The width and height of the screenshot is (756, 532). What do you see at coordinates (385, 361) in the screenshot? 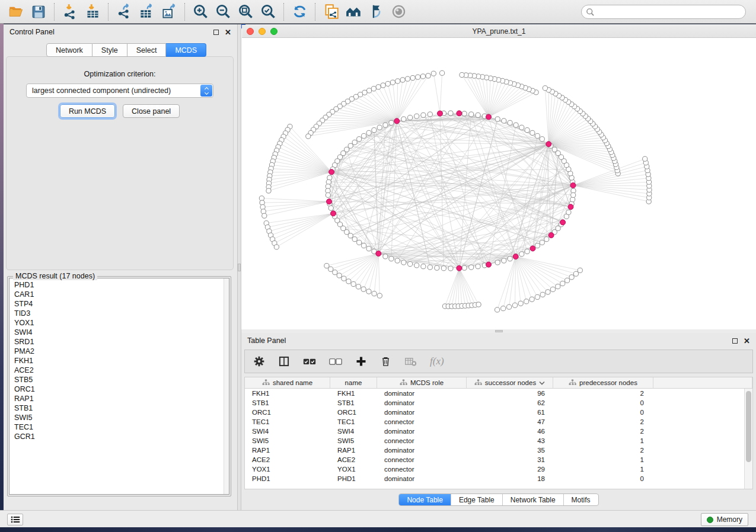
I see `delete-column-button` at bounding box center [385, 361].